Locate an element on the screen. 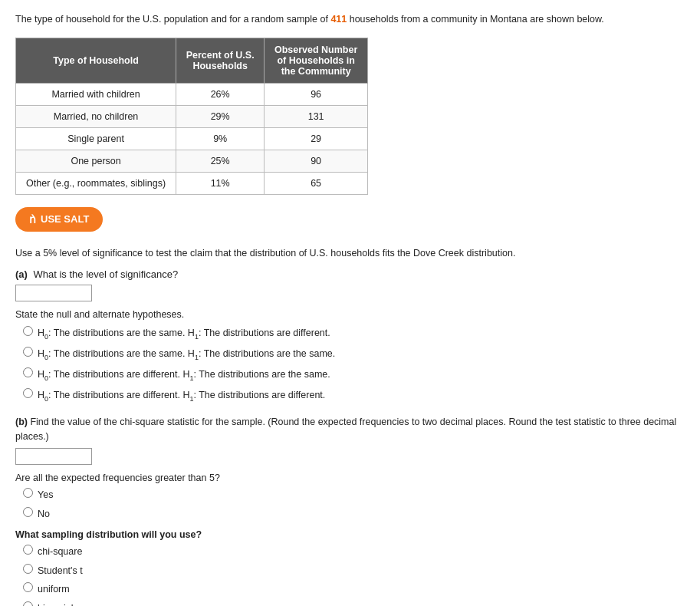 This screenshot has width=700, height=606. chi-square-input is located at coordinates (54, 456).